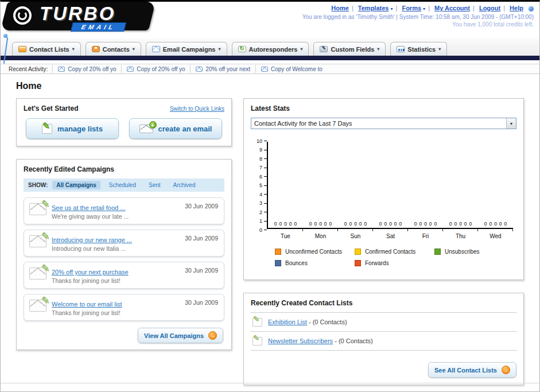 This screenshot has height=392, width=540. What do you see at coordinates (197, 109) in the screenshot?
I see `switch-quick-links-link: Switch to Quick Links` at bounding box center [197, 109].